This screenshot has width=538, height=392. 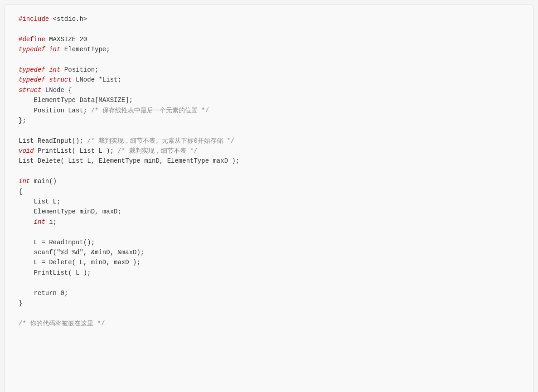 What do you see at coordinates (82, 252) in the screenshot?
I see `code-text: scanf("%d %d", &minD, &maxD);` at bounding box center [82, 252].